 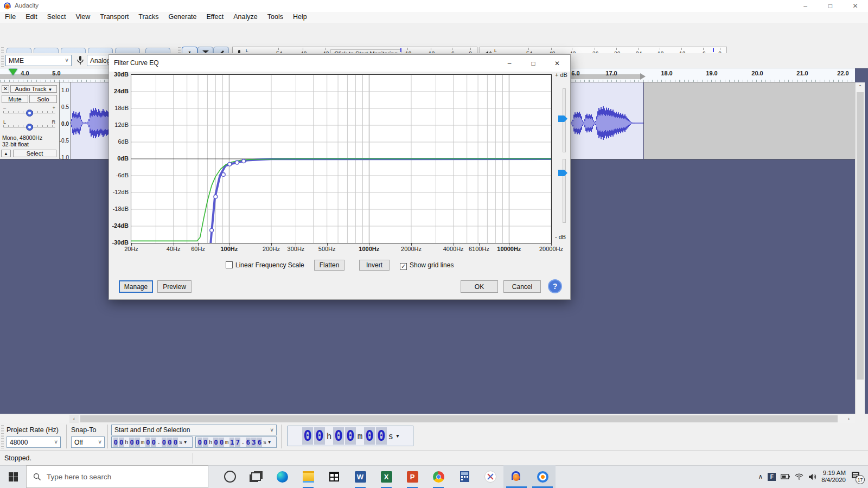 I want to click on dialog-close-button: ✕, so click(x=557, y=63).